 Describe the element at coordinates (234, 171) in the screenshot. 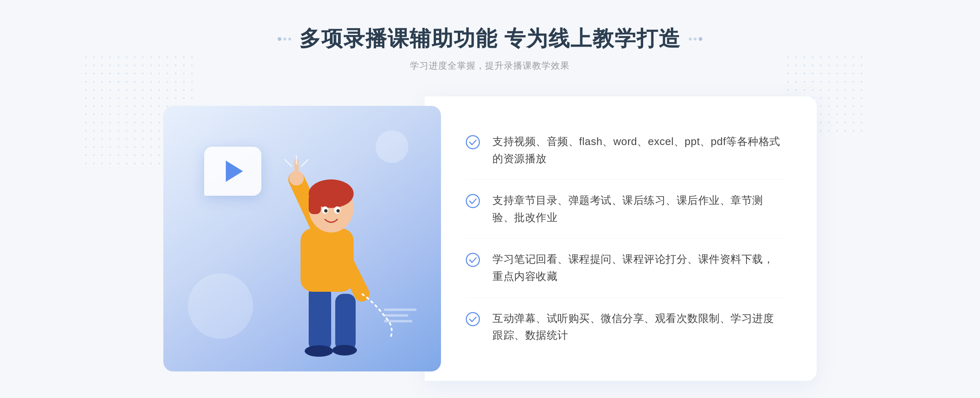

I see `play-icon` at that location.